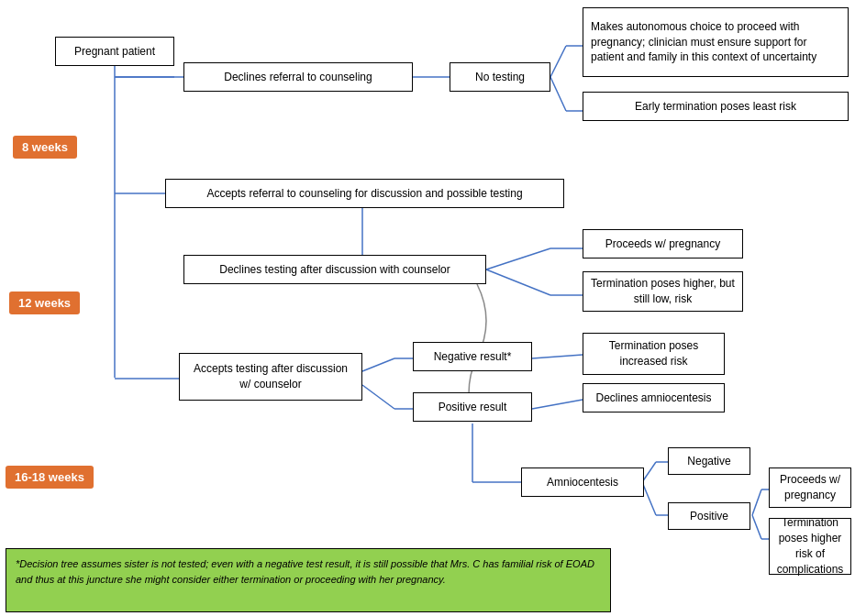  I want to click on pregnant-patient-node: Pregnant patient, so click(115, 51).